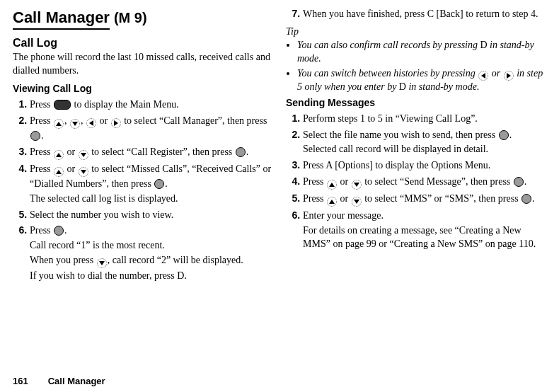 This screenshot has height=392, width=559. What do you see at coordinates (76, 381) in the screenshot?
I see `footer-section: Call Manager` at bounding box center [76, 381].